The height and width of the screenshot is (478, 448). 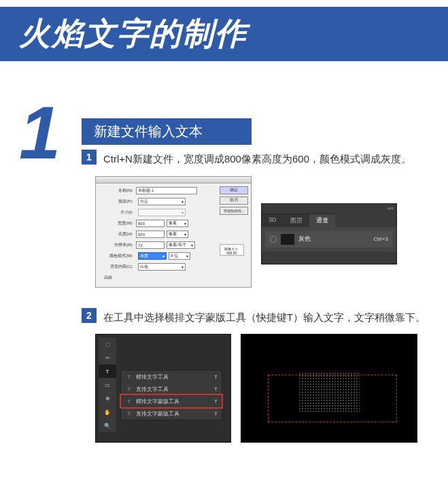 I want to click on cancel-button: 取消, so click(x=234, y=201).